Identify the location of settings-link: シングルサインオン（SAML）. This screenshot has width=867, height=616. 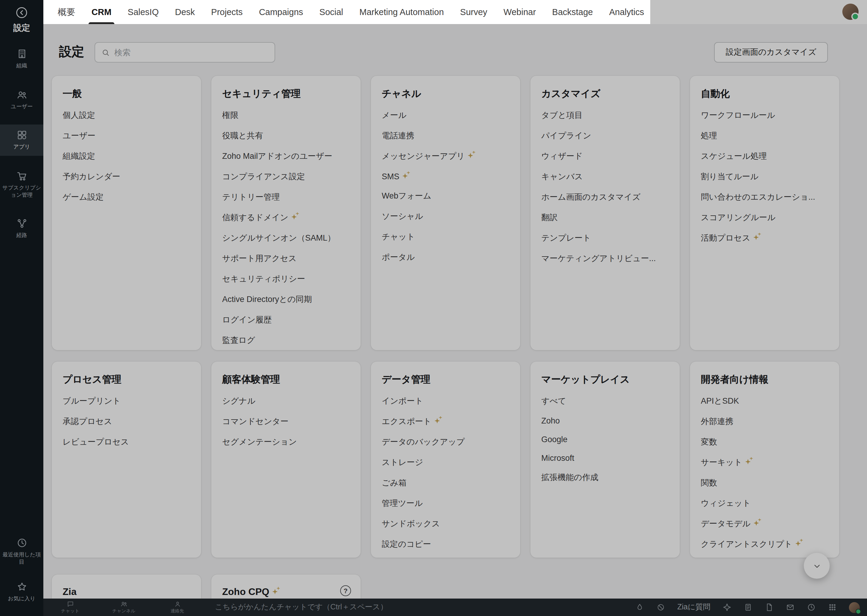
(286, 238).